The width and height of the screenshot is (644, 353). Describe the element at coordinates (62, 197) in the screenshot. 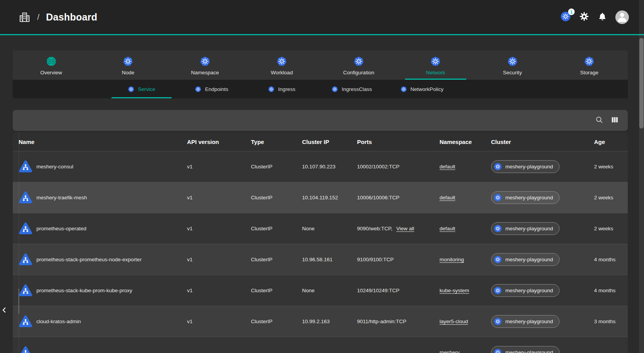

I see `service-name: meshery-traefik-mesh` at that location.